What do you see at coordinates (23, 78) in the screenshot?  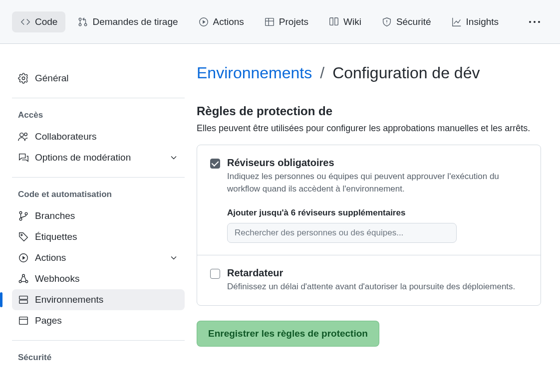 I see `gear-icon` at bounding box center [23, 78].